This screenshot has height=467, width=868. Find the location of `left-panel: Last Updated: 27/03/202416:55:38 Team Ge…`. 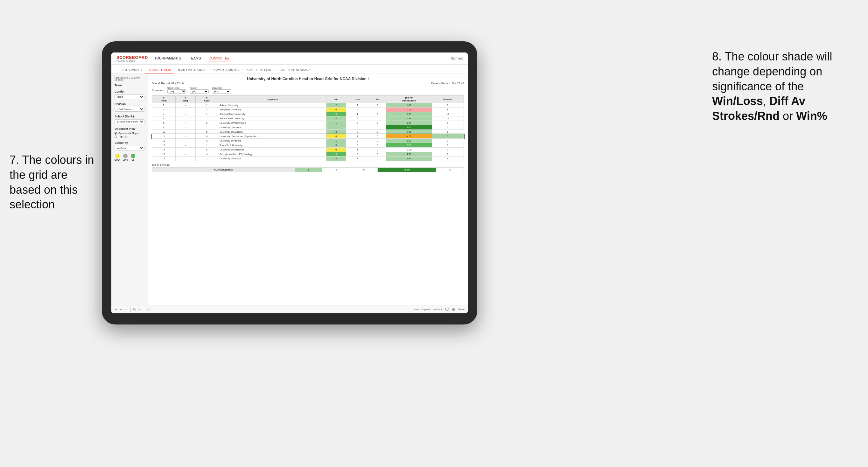

left-panel: Last Updated: 27/03/202416:55:38 Team Ge… is located at coordinates (129, 189).